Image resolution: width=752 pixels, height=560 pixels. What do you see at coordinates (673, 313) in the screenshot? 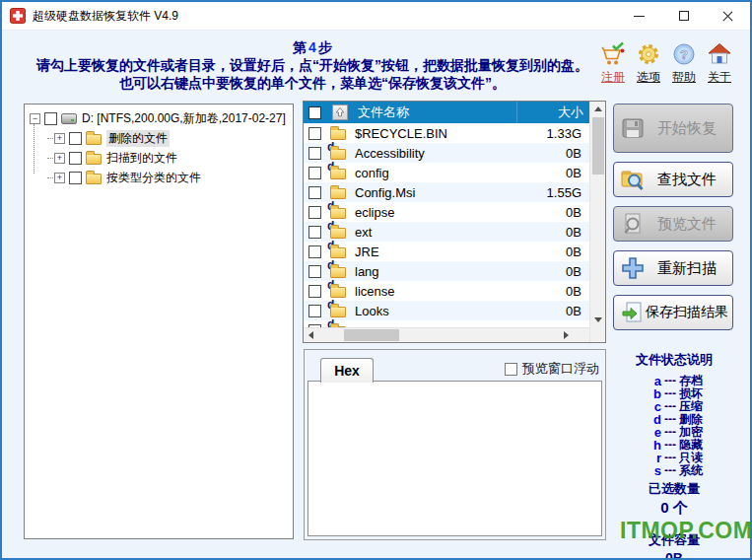
I see `save-scan-results-button: 保存扫描结果` at bounding box center [673, 313].